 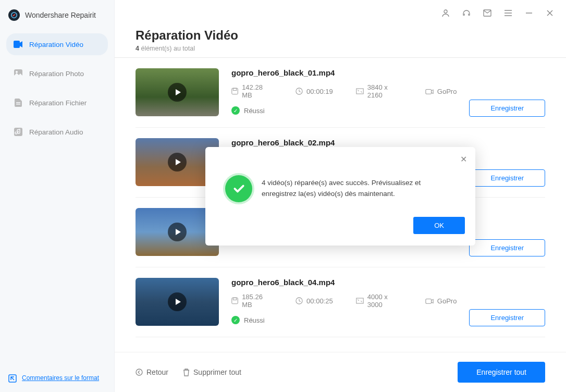 What do you see at coordinates (18, 44) in the screenshot?
I see `video-icon` at bounding box center [18, 44].